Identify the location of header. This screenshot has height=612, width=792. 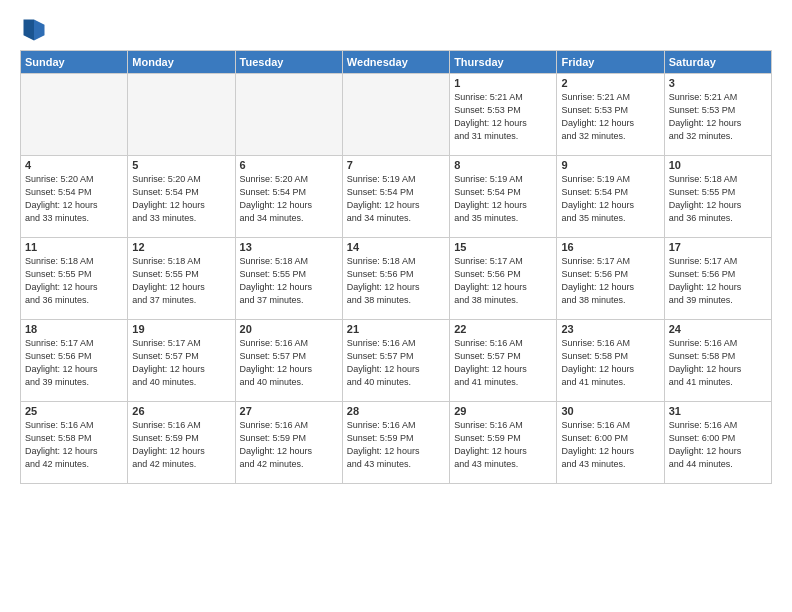
(396, 30).